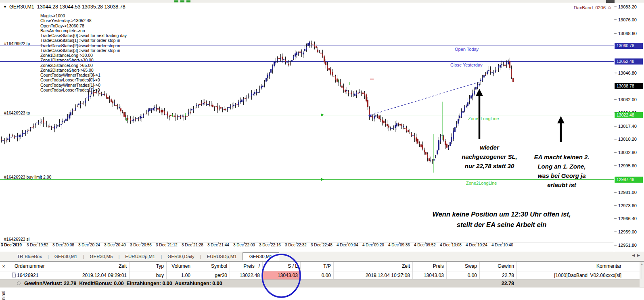 The width and height of the screenshot is (644, 300). I want to click on price-tick-label: 12966.40, so click(627, 219).